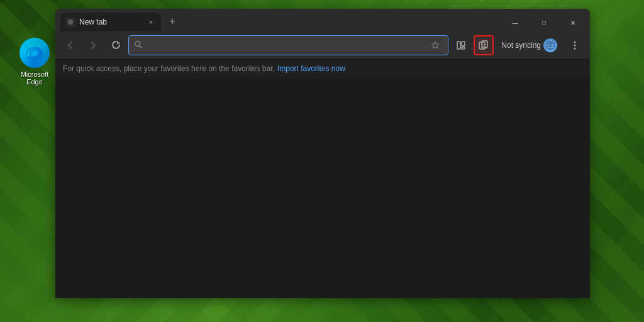  Describe the element at coordinates (484, 45) in the screenshot. I see `collections-button` at that location.